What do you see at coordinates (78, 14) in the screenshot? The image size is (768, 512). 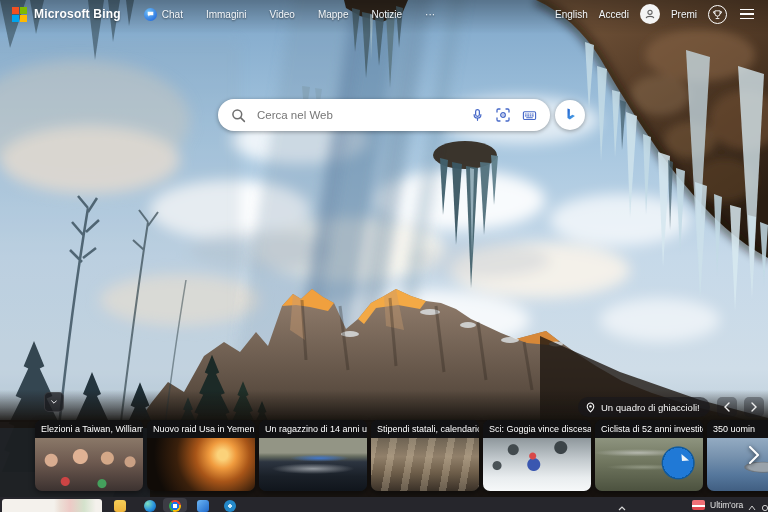 I see `brand-text: Microsoft Bing` at bounding box center [78, 14].